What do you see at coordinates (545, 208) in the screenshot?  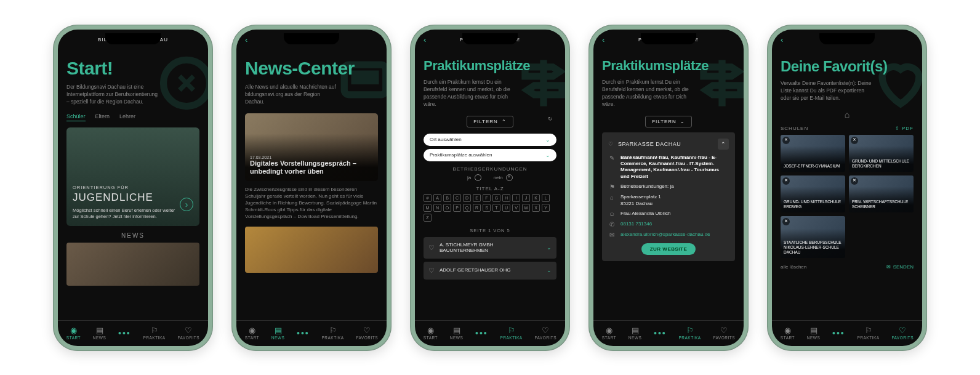 I see `alphabet-letter: Y` at bounding box center [545, 208].